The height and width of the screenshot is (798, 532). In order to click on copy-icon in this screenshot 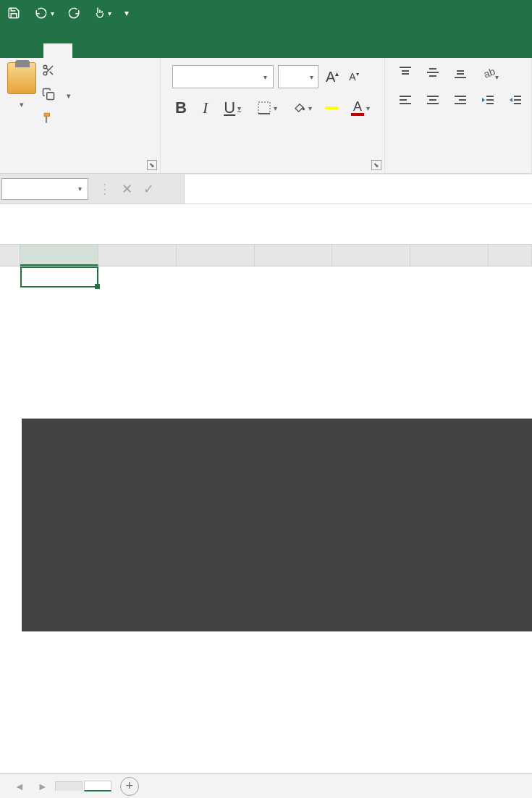, I will do `click(48, 96)`.